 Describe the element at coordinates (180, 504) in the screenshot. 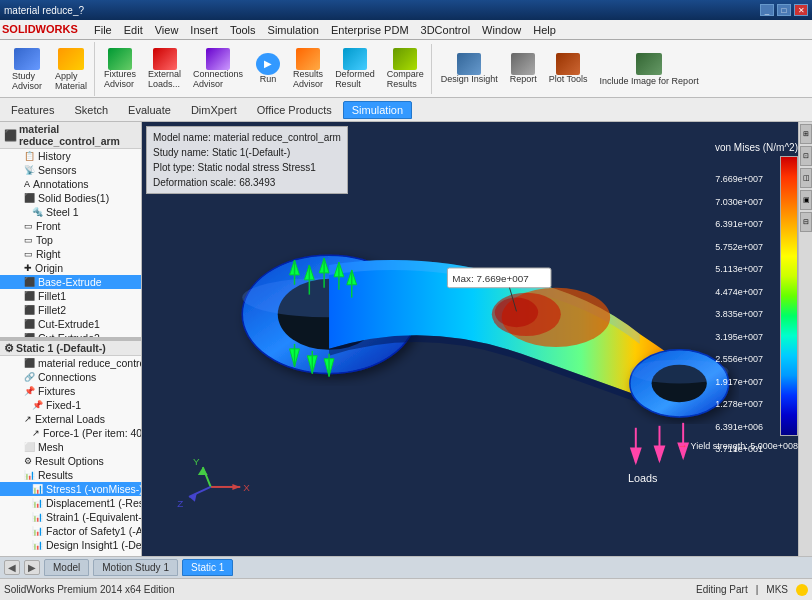

I see `svg-text: Z` at that location.